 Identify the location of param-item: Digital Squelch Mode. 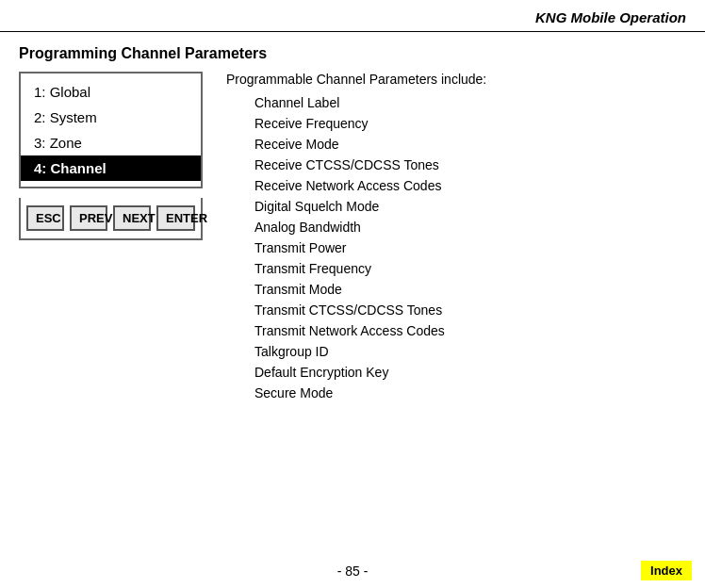
(470, 206).